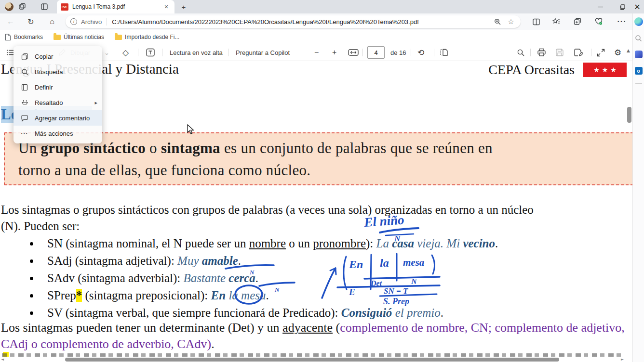 The image size is (644, 362). What do you see at coordinates (316, 52) in the screenshot?
I see `zoom-out-icon: −` at bounding box center [316, 52].